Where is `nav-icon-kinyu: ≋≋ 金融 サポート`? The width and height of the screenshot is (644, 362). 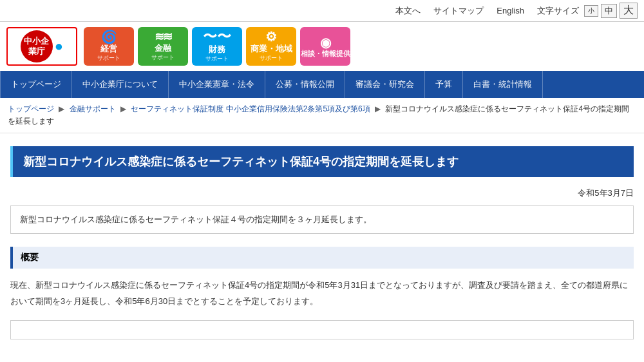
nav-icon-kinyu: ≋≋ 金融 サポート is located at coordinates (163, 46).